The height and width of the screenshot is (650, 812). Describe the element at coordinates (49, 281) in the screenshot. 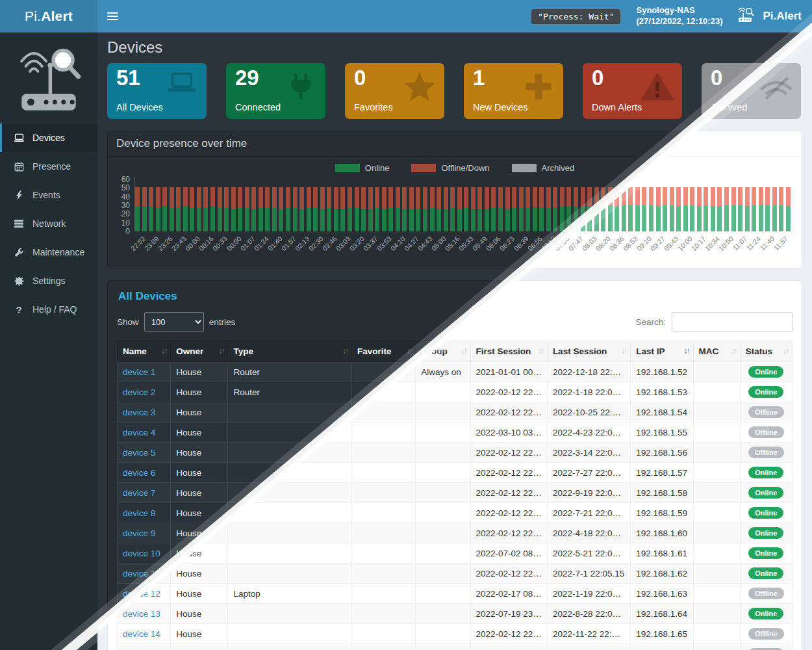

I see `sidebar-item-label: Settings` at that location.